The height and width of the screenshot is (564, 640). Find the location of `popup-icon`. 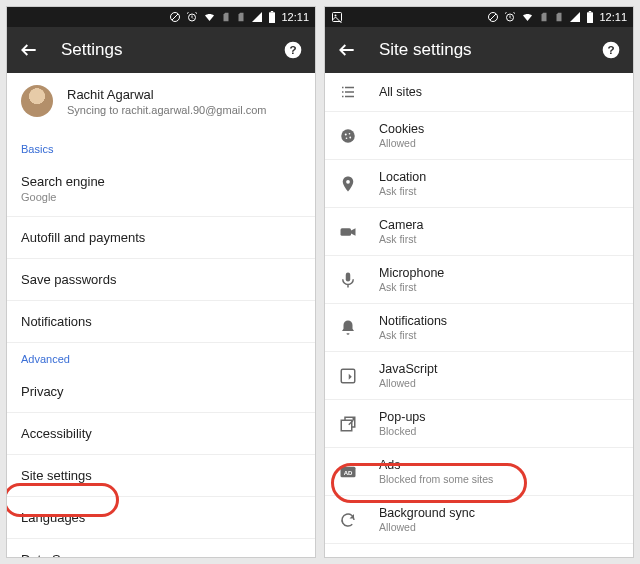

popup-icon is located at coordinates (354, 424).